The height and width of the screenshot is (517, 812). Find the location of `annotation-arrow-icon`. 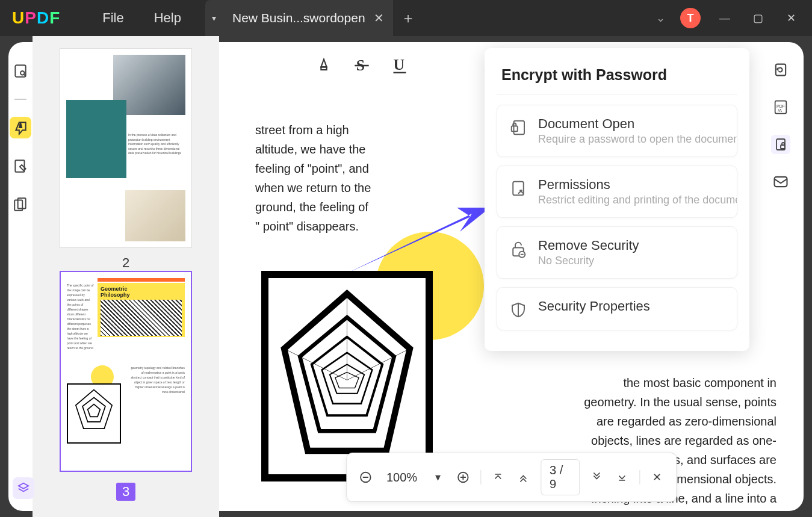

annotation-arrow-icon is located at coordinates (415, 241).